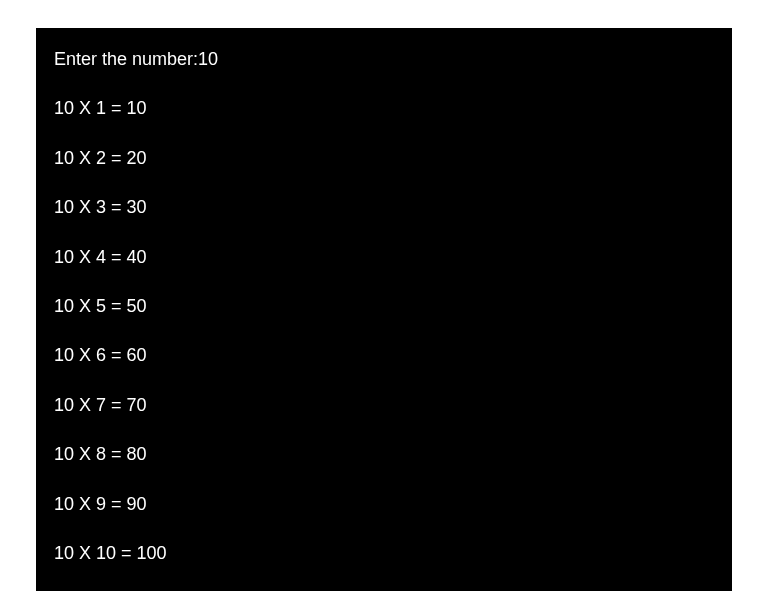  Describe the element at coordinates (384, 454) in the screenshot. I see `output-line: 10 X 8 = 80` at that location.